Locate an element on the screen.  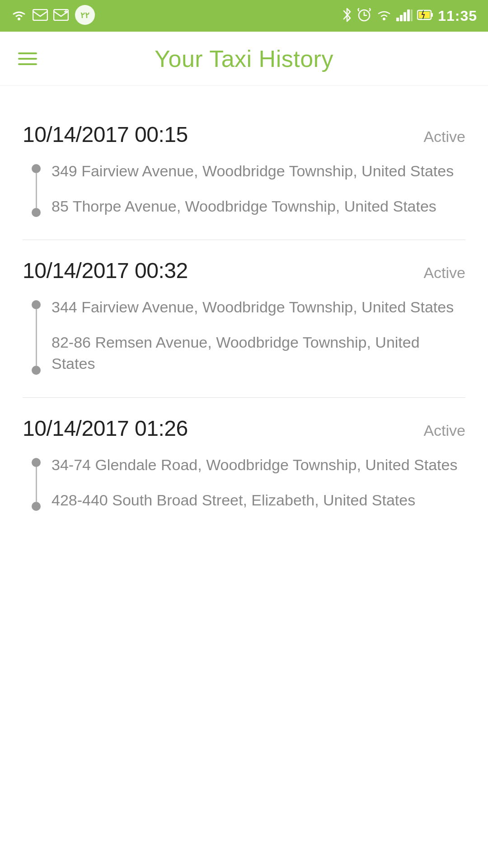
badge-22-icon: ۲۲ is located at coordinates (85, 16).